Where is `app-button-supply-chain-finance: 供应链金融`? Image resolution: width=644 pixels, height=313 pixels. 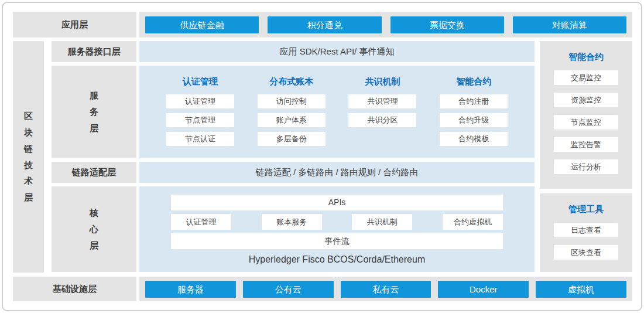
app-button-supply-chain-finance: 供应链金融 is located at coordinates (202, 25).